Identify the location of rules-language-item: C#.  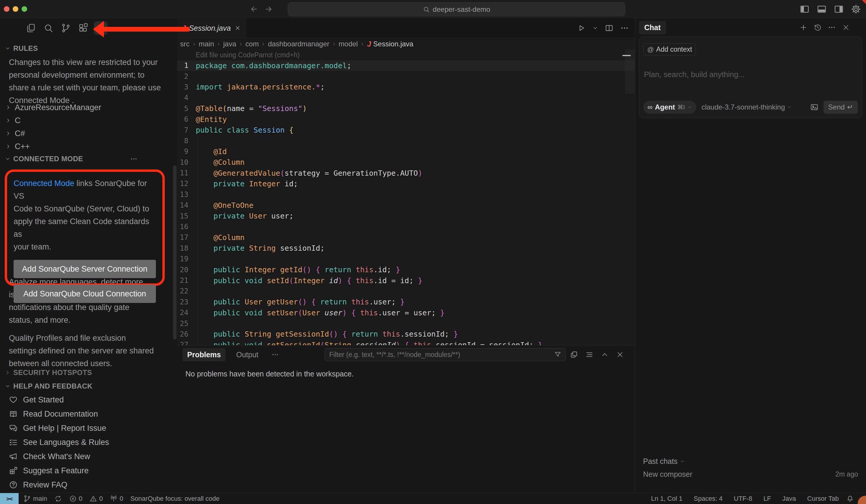
(88, 133).